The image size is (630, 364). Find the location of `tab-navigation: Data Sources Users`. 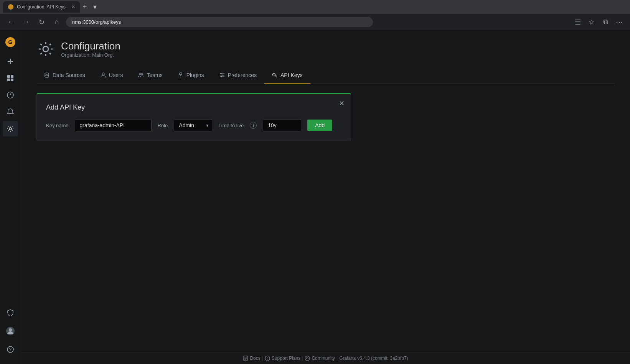

tab-navigation: Data Sources Users is located at coordinates (325, 76).